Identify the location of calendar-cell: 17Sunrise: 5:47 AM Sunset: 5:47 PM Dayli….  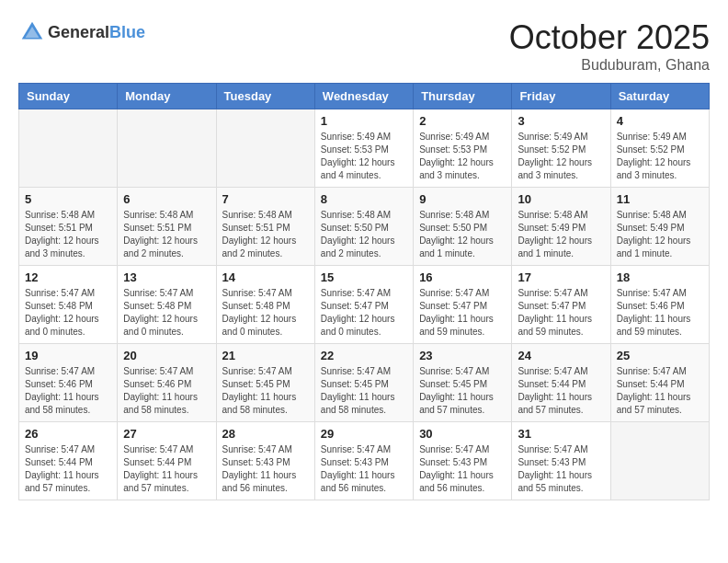
(561, 305).